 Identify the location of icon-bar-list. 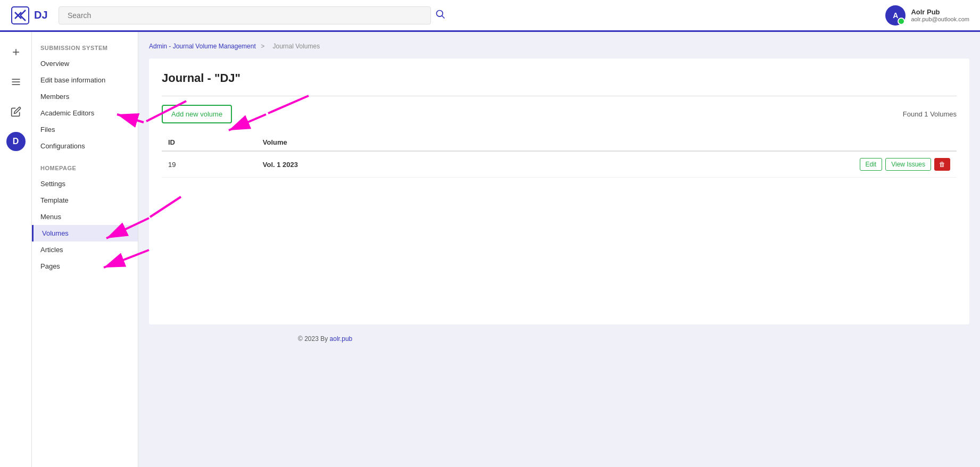
(16, 82).